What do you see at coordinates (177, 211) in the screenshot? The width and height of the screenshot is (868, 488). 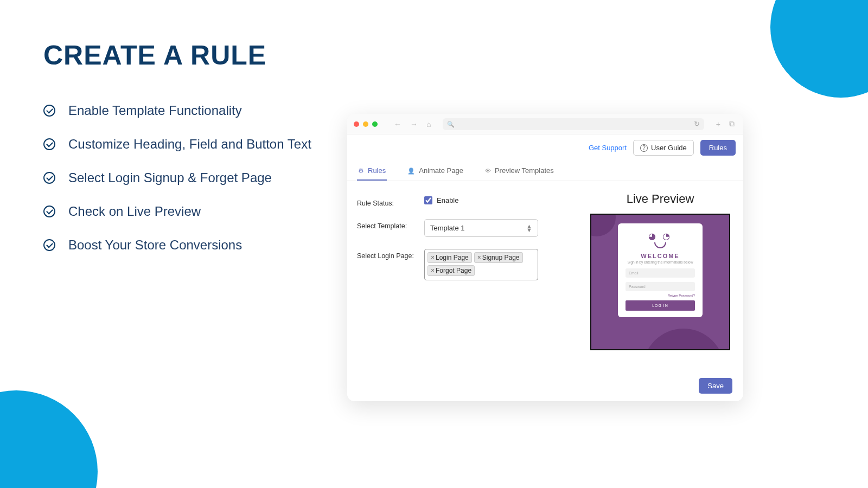 I see `feature-item: Check on Live Preview` at bounding box center [177, 211].